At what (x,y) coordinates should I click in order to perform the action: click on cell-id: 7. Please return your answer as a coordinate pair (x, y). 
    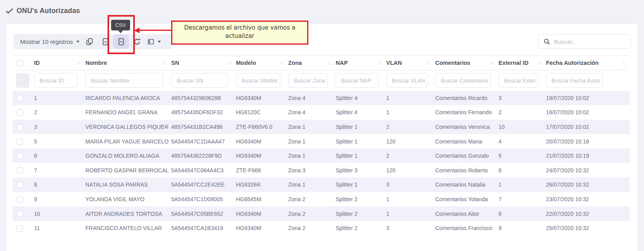
    Looking at the image, I should click on (59, 170).